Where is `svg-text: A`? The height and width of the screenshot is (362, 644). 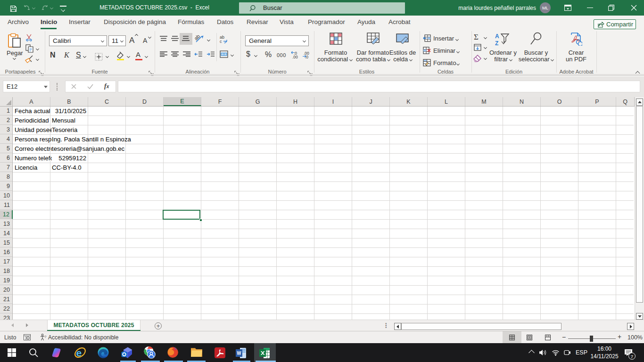 svg-text: A is located at coordinates (497, 36).